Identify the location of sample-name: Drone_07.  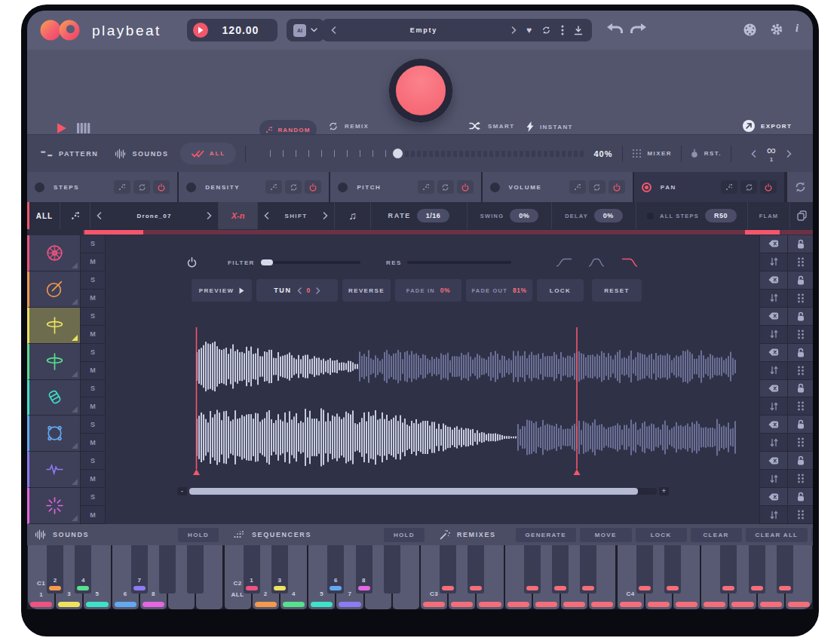
(154, 216).